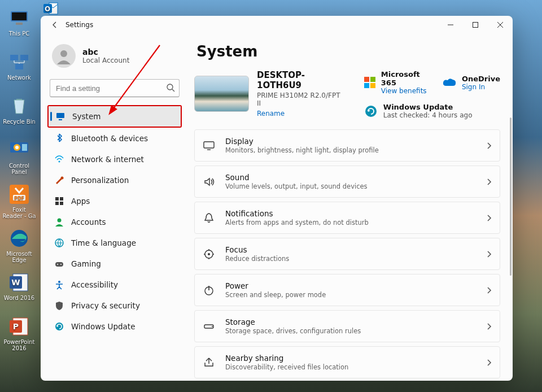  I want to click on nav-label: Accessibility, so click(95, 285).